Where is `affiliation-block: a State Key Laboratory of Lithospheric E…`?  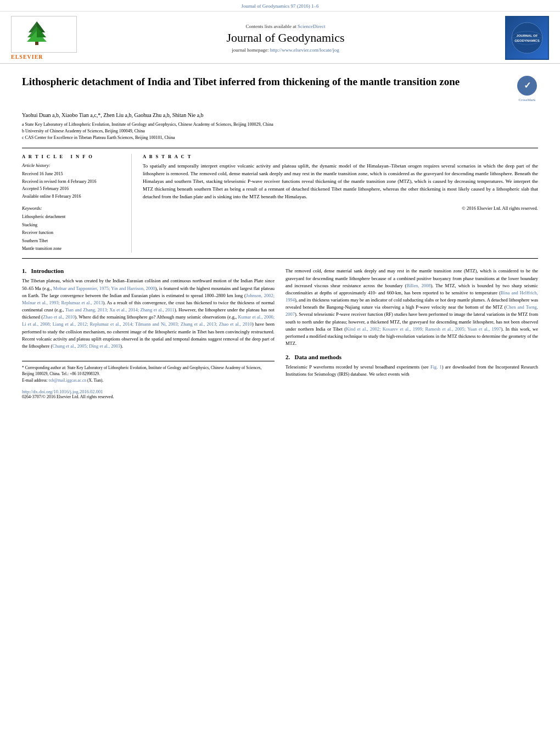 affiliation-block: a State Key Laboratory of Lithospheric E… is located at coordinates (280, 131).